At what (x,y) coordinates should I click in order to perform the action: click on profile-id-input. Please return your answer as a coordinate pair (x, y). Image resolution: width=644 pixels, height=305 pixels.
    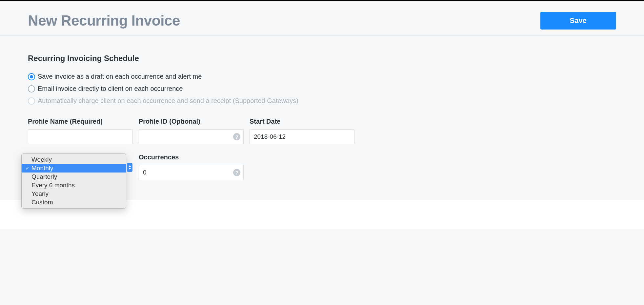
    Looking at the image, I should click on (191, 137).